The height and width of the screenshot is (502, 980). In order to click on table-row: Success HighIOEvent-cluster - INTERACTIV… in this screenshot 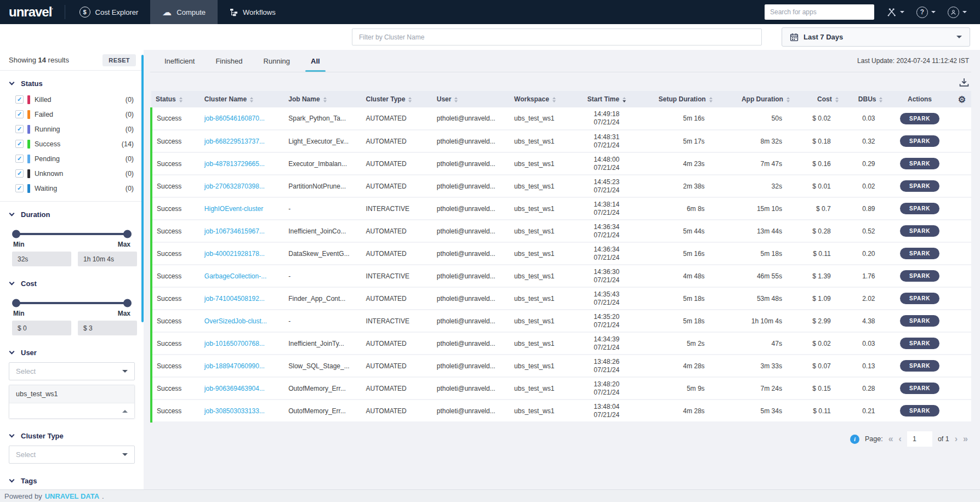, I will do `click(561, 208)`.